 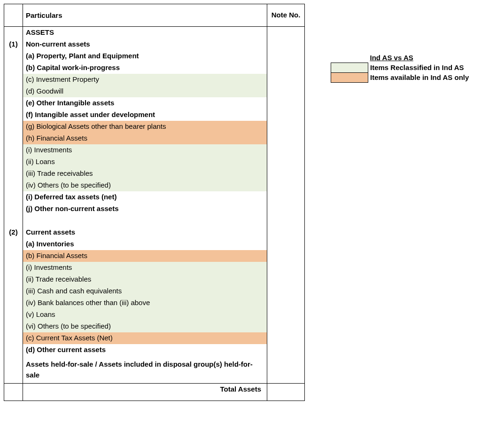 What do you see at coordinates (145, 326) in the screenshot?
I see `label-c-others: (vi) Others (to be specified)` at bounding box center [145, 326].